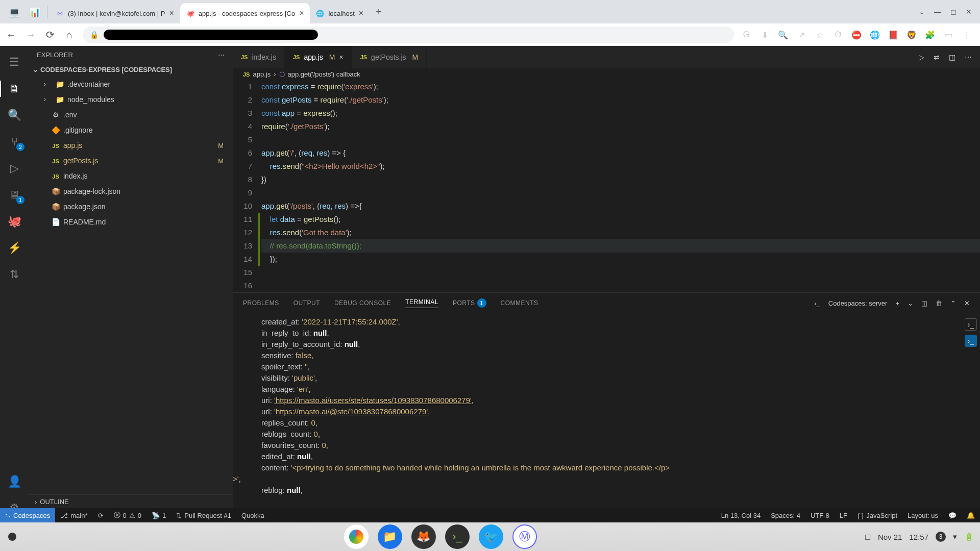 This screenshot has height=551, width=980. Describe the element at coordinates (967, 303) in the screenshot. I see `close-panel-icon: ✕` at that location.